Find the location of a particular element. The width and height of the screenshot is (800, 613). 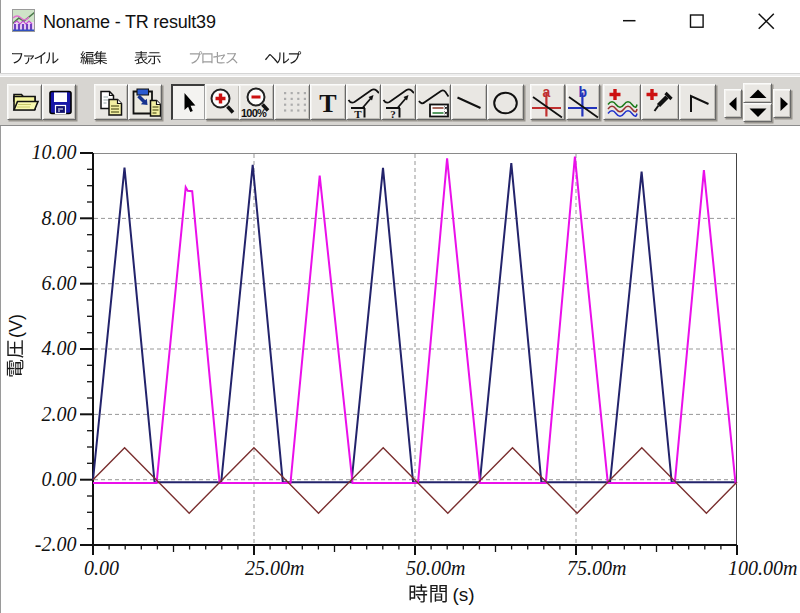

svg-text: 6.00 is located at coordinates (60, 283).